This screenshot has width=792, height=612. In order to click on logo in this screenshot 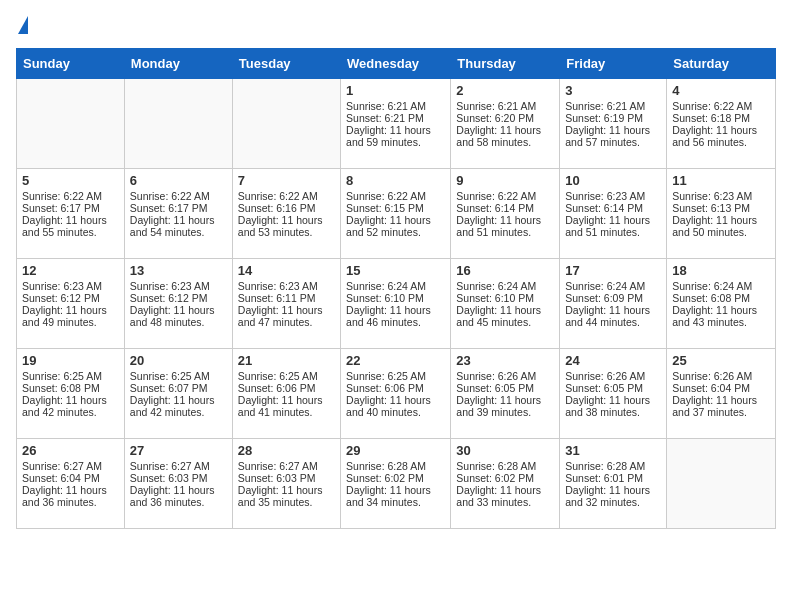, I will do `click(22, 26)`.